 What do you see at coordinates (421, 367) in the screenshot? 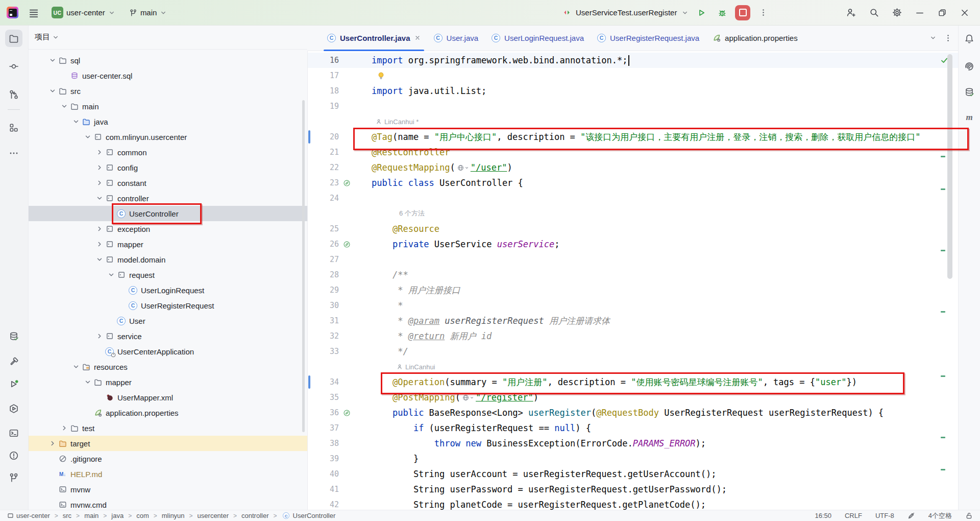
I see `inlay-text: LinCanhui` at bounding box center [421, 367].